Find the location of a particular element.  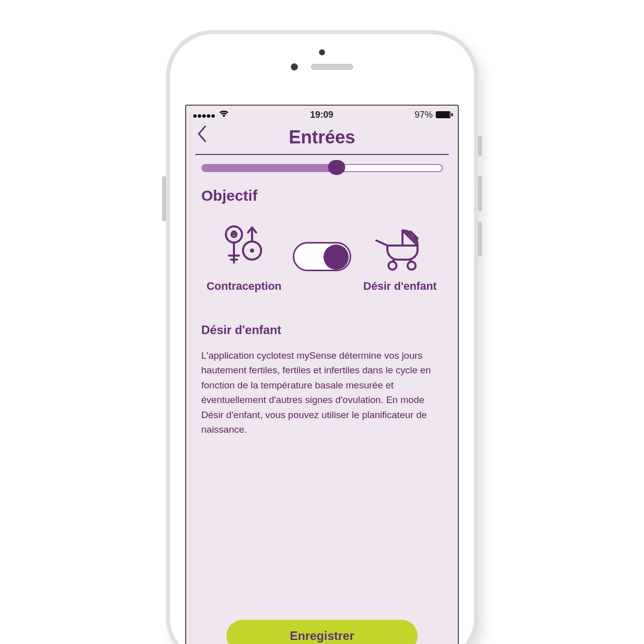

power-button is located at coordinates (164, 199).